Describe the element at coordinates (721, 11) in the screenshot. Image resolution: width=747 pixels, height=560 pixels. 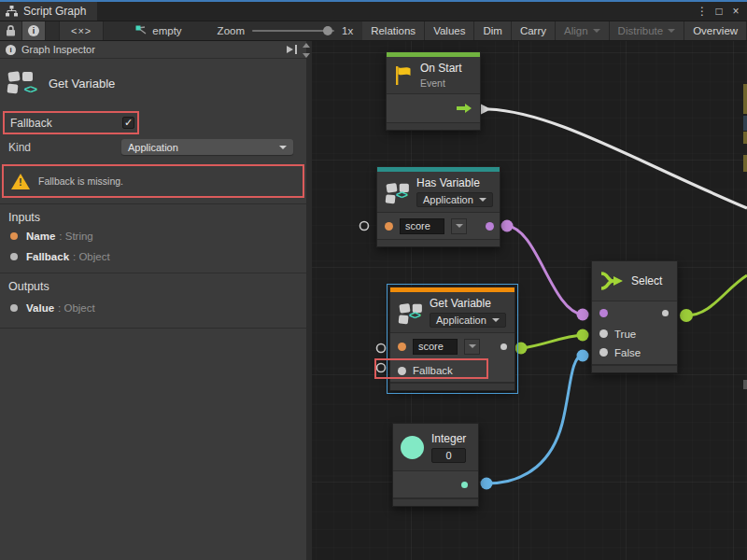
I see `window-controls: ⋮ □ ×` at that location.